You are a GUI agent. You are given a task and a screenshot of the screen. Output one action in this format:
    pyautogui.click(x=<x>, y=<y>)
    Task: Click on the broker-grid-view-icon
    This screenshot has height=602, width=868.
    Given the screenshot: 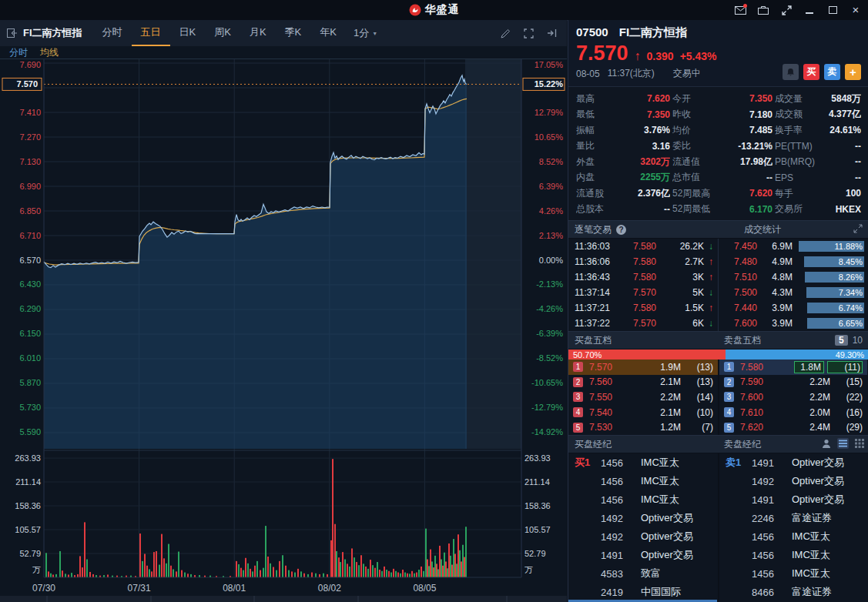 What is the action you would take?
    pyautogui.click(x=860, y=443)
    